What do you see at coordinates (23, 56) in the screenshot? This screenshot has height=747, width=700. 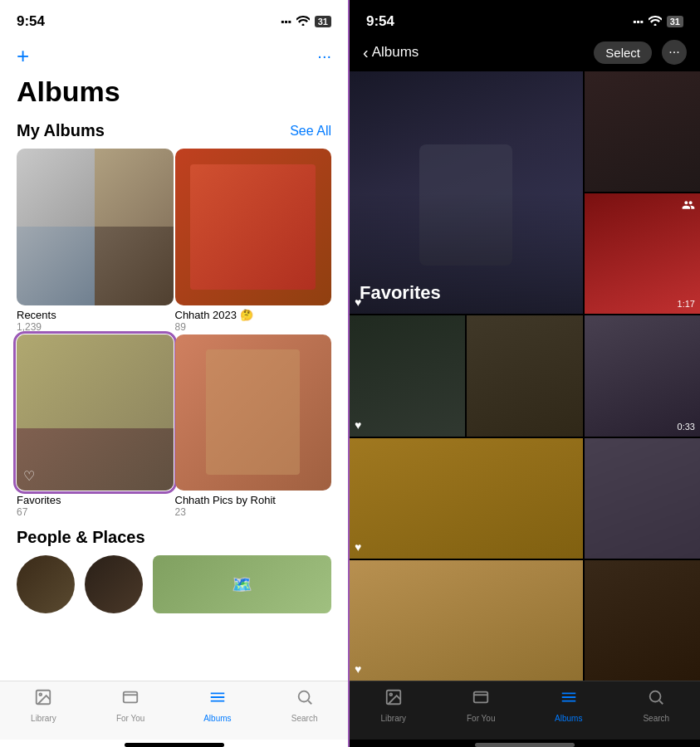 I see `add-button: +` at bounding box center [23, 56].